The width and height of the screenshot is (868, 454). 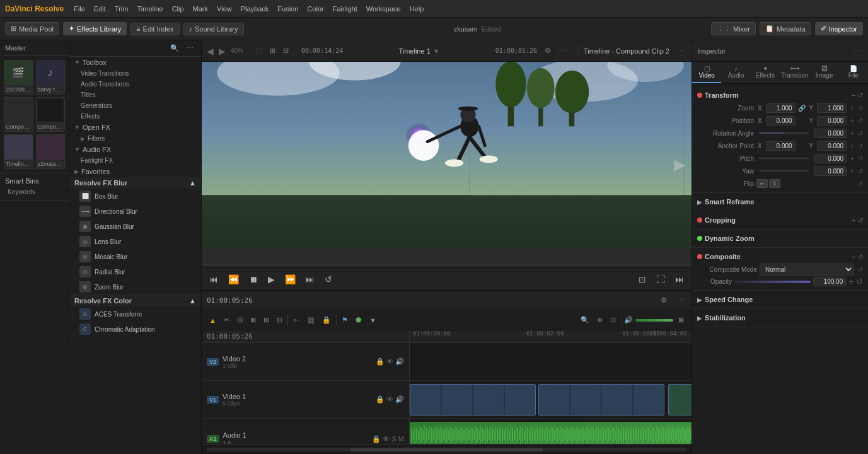 I want to click on transform-reset-btn: +, so click(x=854, y=96).